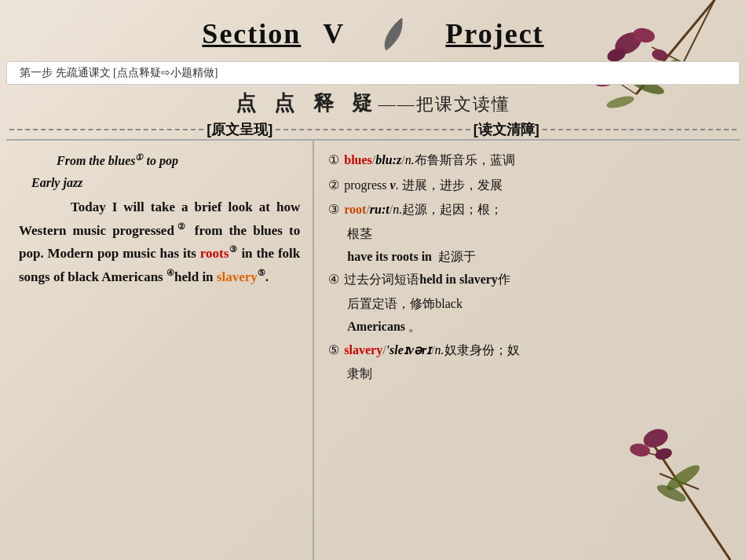 The image size is (746, 560). Describe the element at coordinates (527, 350) in the screenshot. I see `entry-slavery: ⑤ slavery / 'sleɪvərɪ / n. 奴隶身份；奴` at that location.